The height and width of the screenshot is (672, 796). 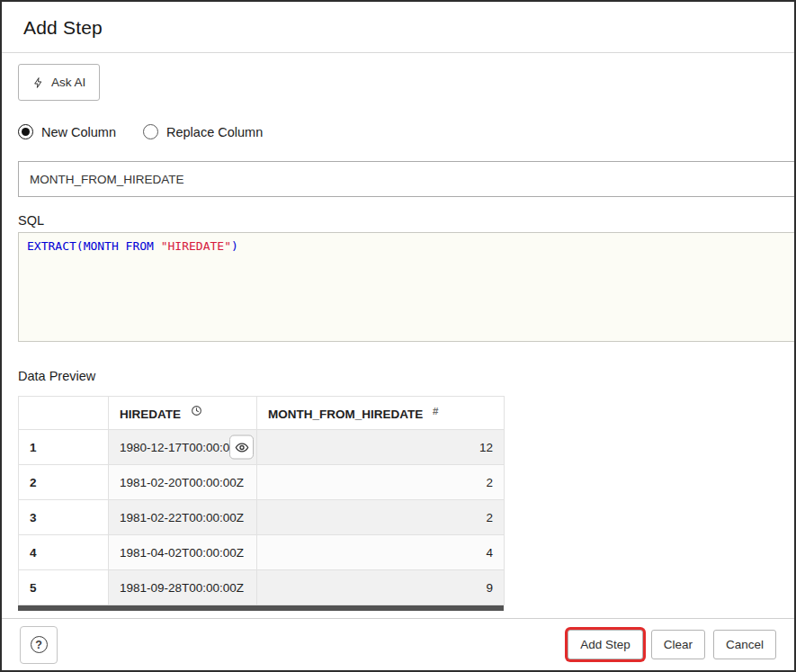 What do you see at coordinates (38, 83) in the screenshot?
I see `lightning-icon` at bounding box center [38, 83].